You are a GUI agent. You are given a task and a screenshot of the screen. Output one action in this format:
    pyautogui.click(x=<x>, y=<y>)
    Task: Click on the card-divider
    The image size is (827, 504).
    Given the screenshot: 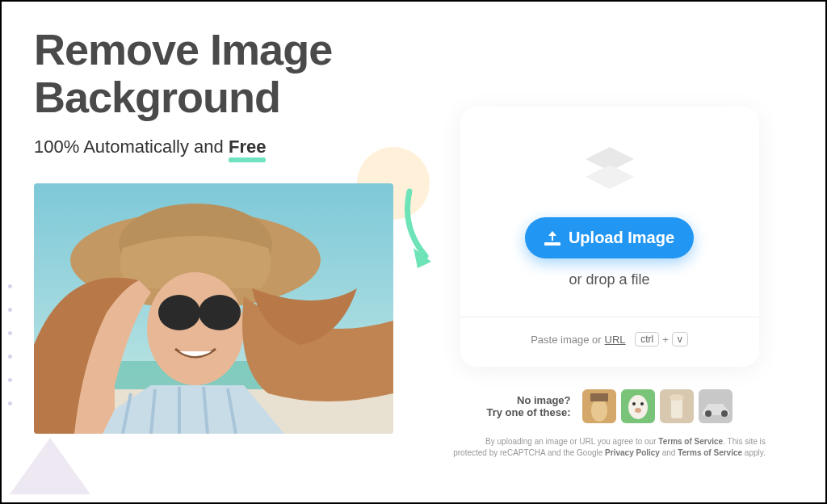 What is the action you would take?
    pyautogui.click(x=610, y=317)
    